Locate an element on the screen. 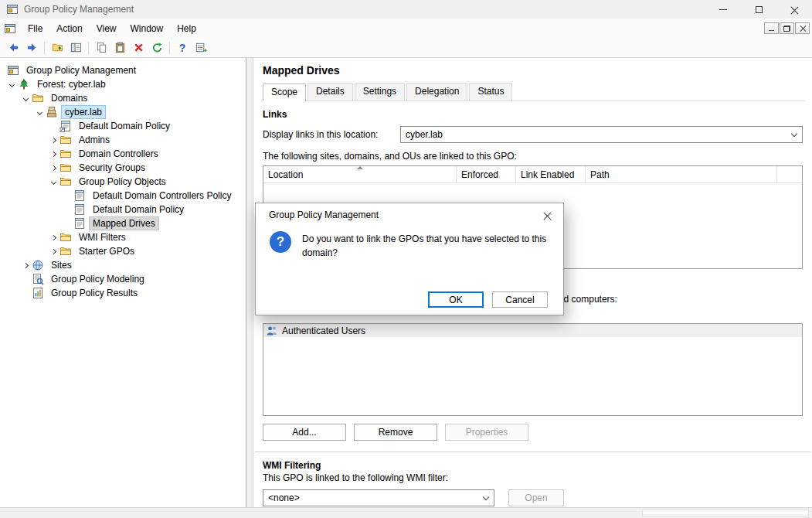 The image size is (812, 518). up-one-level-button is located at coordinates (57, 48).